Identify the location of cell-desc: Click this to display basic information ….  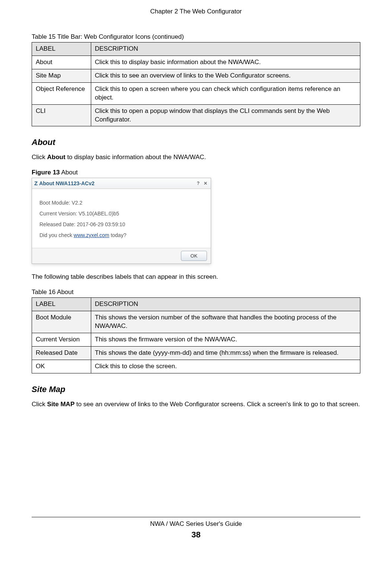
(226, 62).